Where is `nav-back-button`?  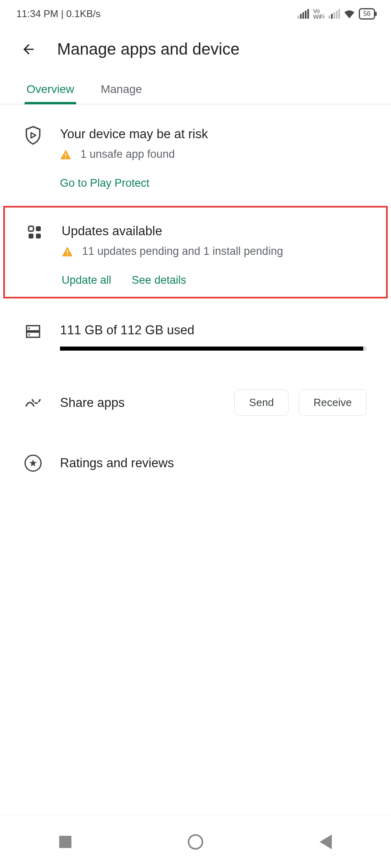
nav-back-button is located at coordinates (326, 842).